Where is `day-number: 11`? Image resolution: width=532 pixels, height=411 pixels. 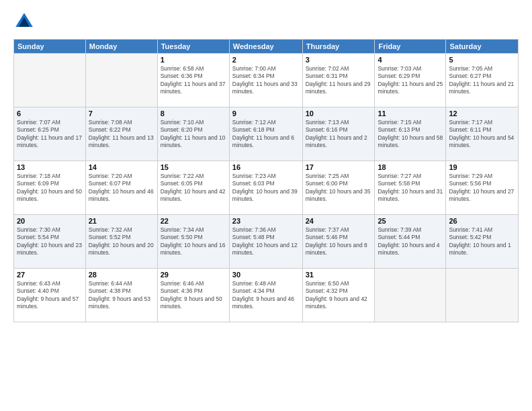 day-number: 11 is located at coordinates (410, 113).